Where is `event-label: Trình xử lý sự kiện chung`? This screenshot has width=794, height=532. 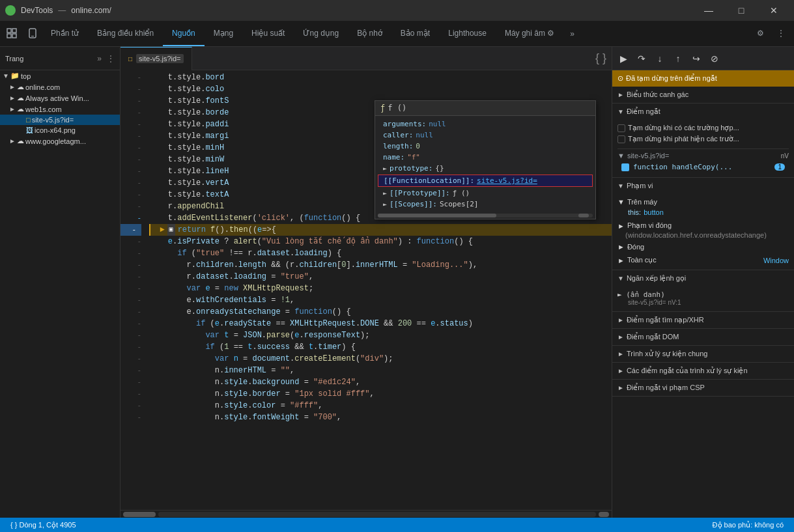
event-label: Trình xử lý sự kiện chung is located at coordinates (667, 354).